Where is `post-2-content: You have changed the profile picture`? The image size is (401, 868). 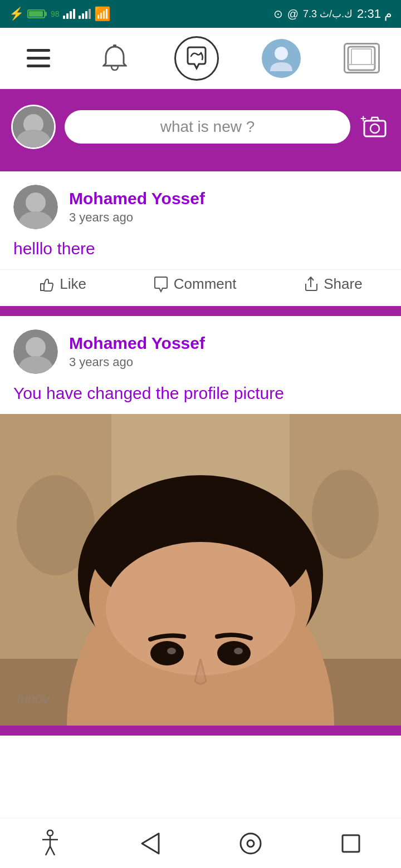
post-2-content: You have changed the profile picture is located at coordinates (200, 397).